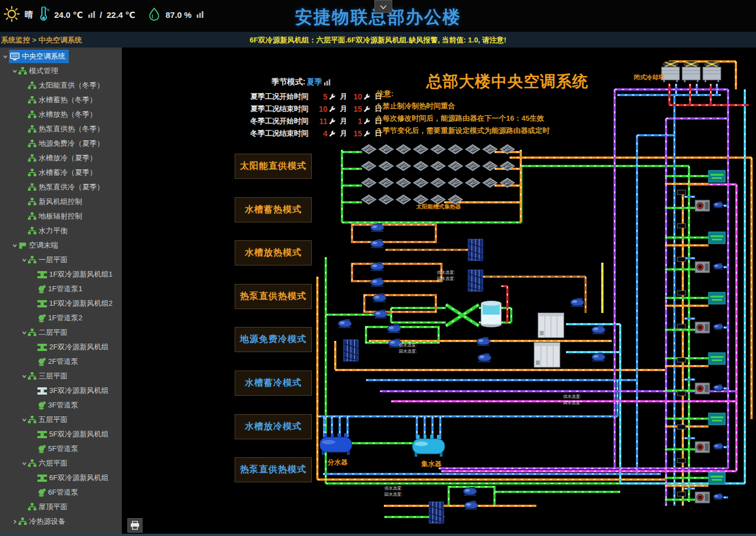 The image size is (756, 536). What do you see at coordinates (61, 391) in the screenshot?
I see `tree-item: 3F双冷源新风机组` at bounding box center [61, 391].